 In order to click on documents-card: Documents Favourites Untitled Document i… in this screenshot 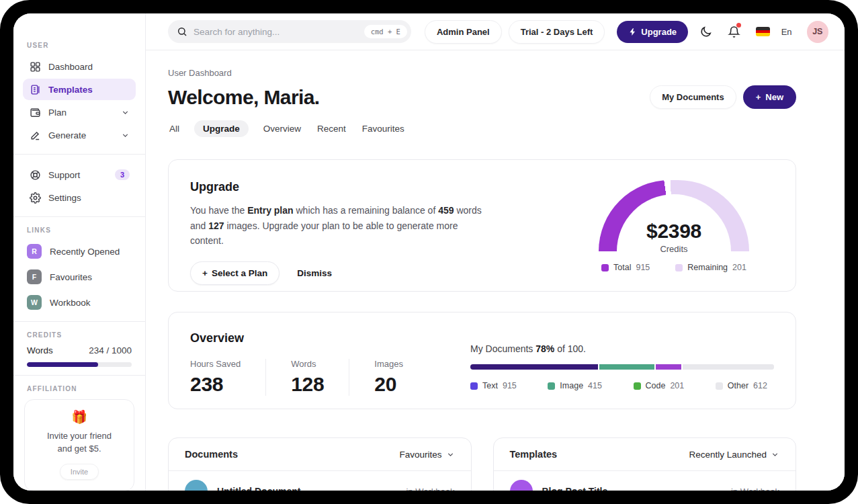, I will do `click(320, 464)`.